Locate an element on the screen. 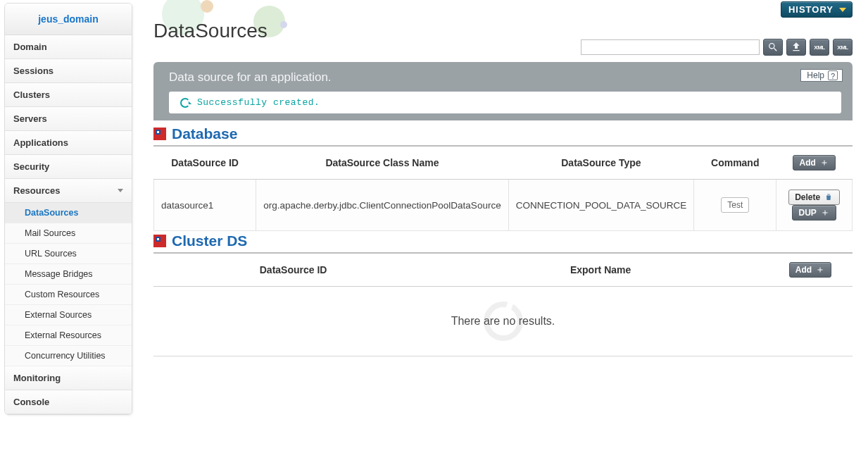 Image resolution: width=868 pixels, height=453 pixels. export-button is located at coordinates (796, 47).